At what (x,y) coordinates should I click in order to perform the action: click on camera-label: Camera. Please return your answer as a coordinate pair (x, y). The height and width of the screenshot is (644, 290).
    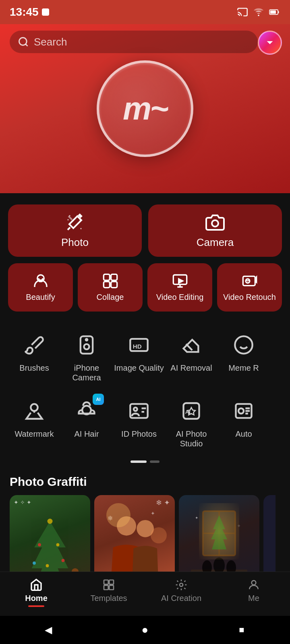
    Looking at the image, I should click on (215, 242).